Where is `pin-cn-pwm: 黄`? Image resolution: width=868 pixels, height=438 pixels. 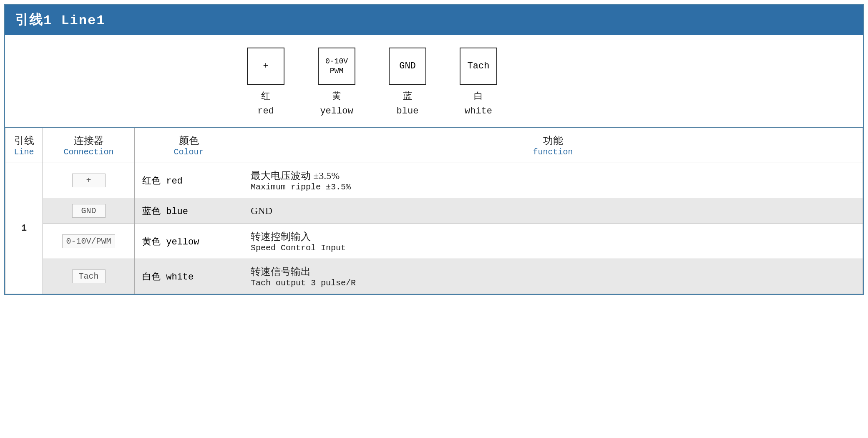
pin-cn-pwm: 黄 is located at coordinates (336, 97).